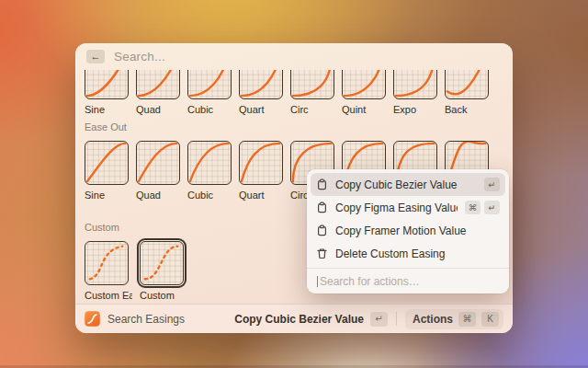 This screenshot has width=588, height=368. What do you see at coordinates (408, 184) in the screenshot?
I see `menu-item: Copy Cubic Bezier Value↵` at bounding box center [408, 184].